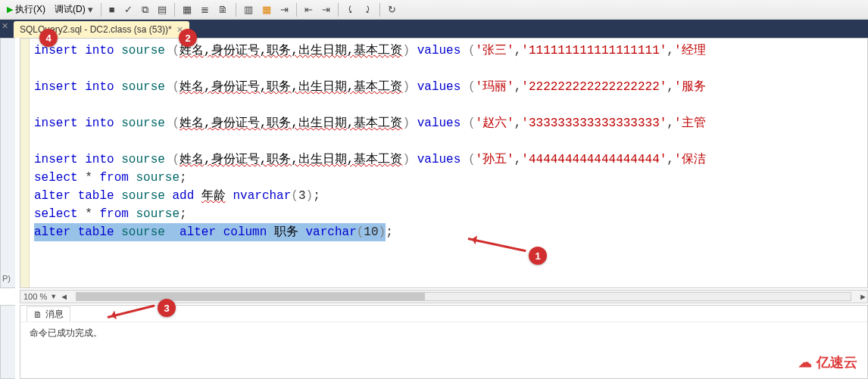 This screenshot has width=868, height=379. Describe the element at coordinates (444, 297) in the screenshot. I see `zoom-row: 100 % ▼ ◄ ►` at that location.